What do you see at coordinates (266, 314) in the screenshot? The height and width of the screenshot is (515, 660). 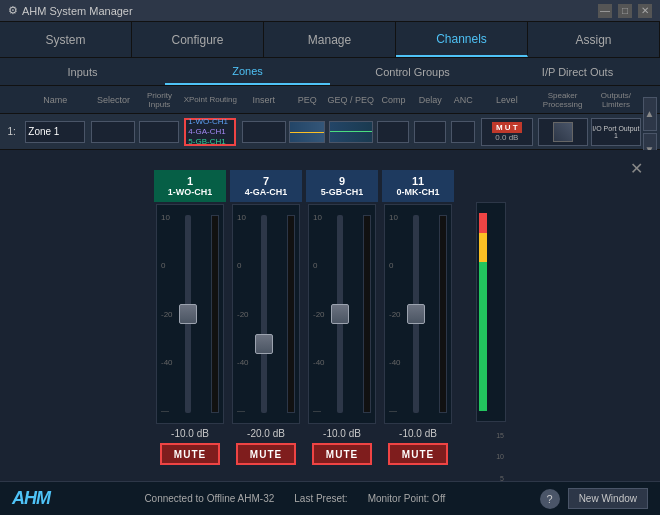 I see `strip-7-body: 10 0 -20 -40 —` at bounding box center [266, 314].